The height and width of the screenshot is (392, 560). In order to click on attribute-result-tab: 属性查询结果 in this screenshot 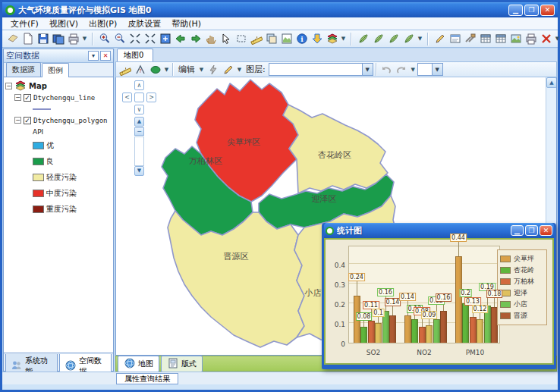, I will do `click(147, 379)`.